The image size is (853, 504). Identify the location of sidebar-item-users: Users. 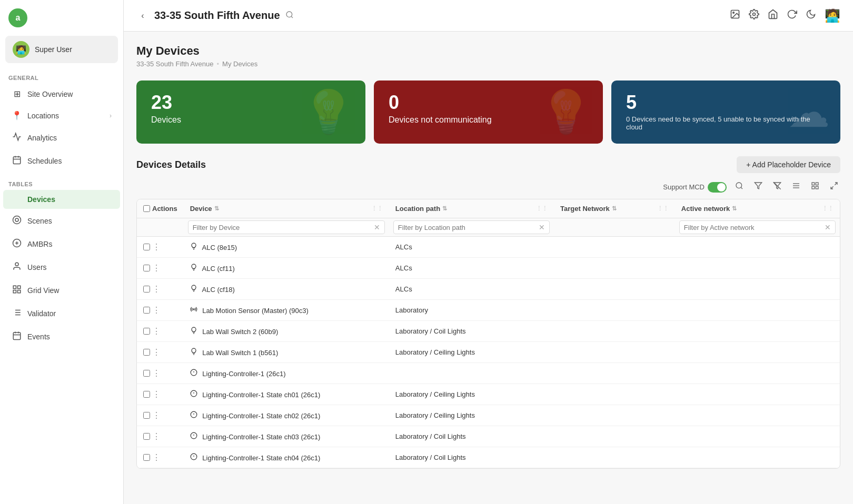
(62, 267).